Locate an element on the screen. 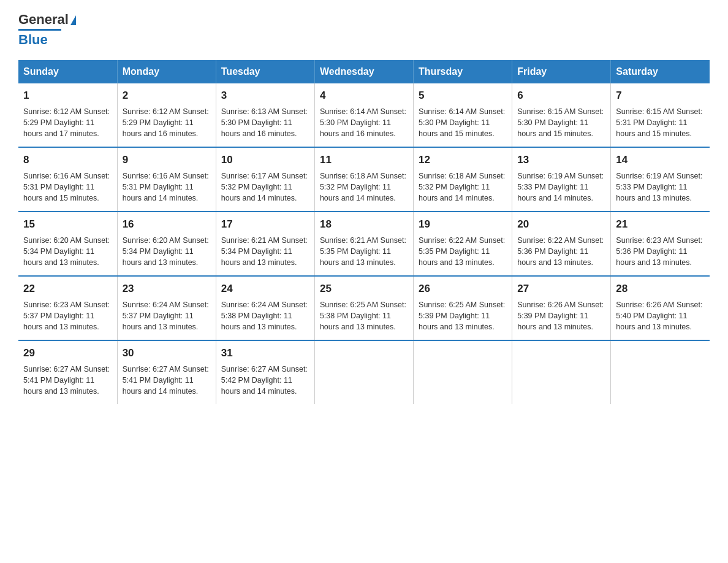  calendar-cell: 10Sunrise: 6:17 AM Sunset: 5:32 PM Dayli… is located at coordinates (265, 179).